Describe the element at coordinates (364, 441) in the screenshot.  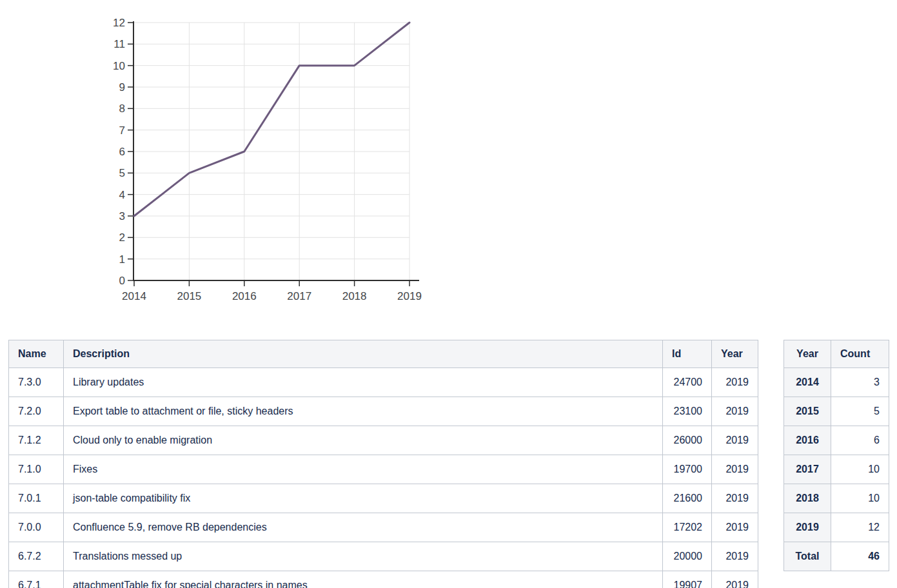
I see `cell-description: Cloud only to enable migration` at that location.